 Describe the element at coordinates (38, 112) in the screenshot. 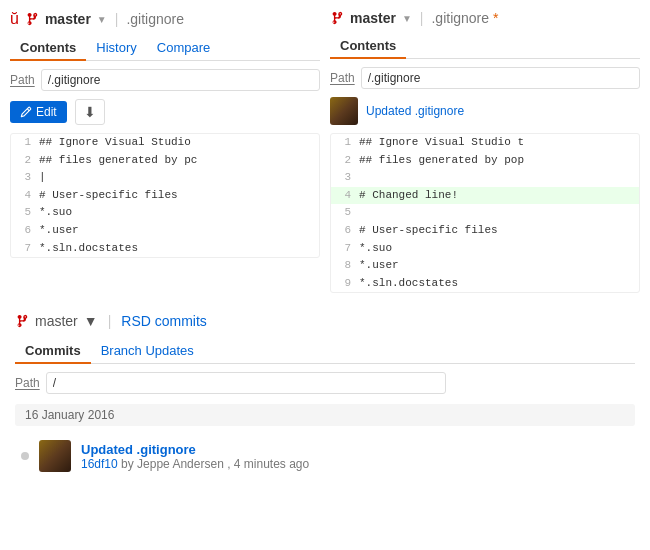

I see `edit-button: Edit` at that location.